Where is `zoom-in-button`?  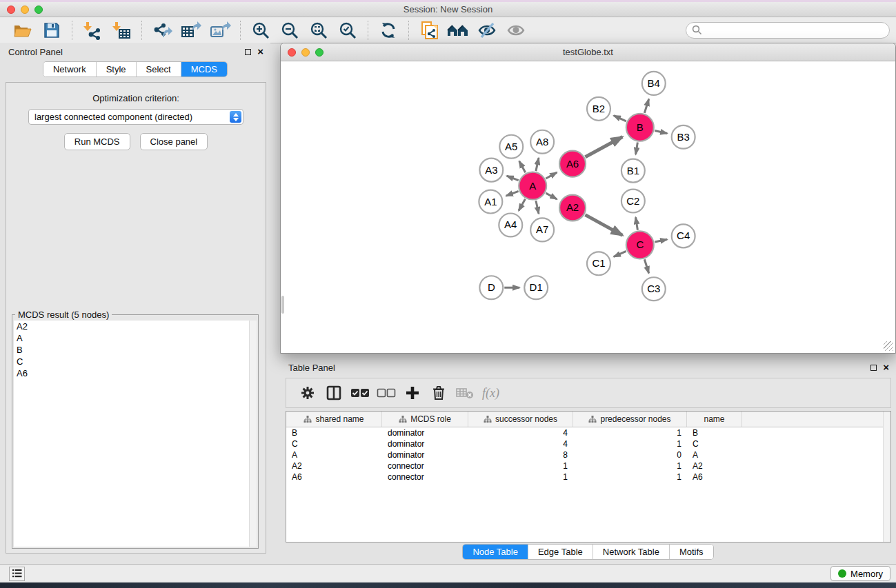 zoom-in-button is located at coordinates (261, 30).